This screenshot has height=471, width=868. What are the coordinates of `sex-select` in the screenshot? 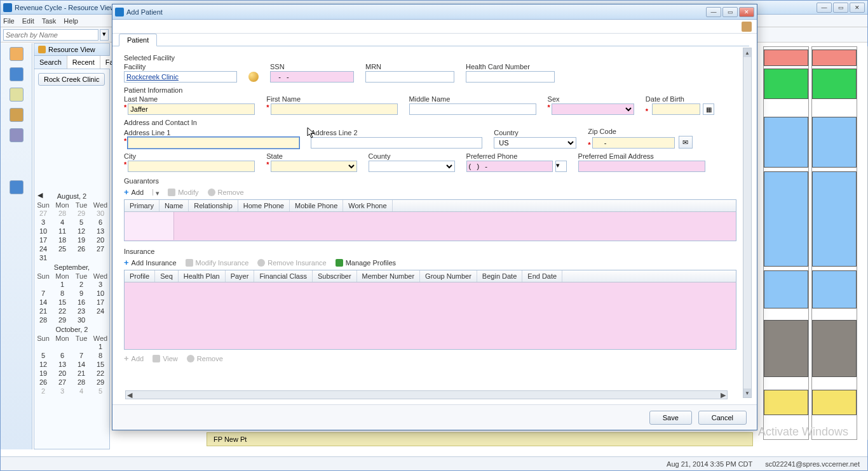 It's located at (593, 109).